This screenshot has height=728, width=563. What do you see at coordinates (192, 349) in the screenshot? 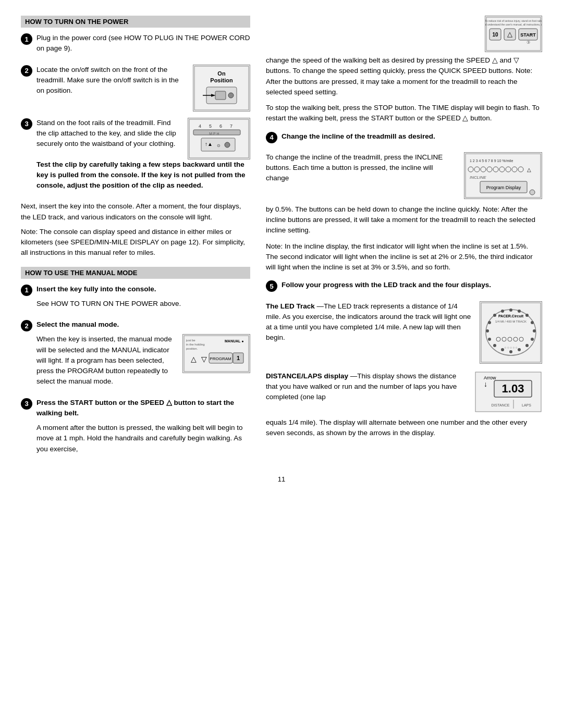
I see `svg-text: position.` at bounding box center [192, 349].